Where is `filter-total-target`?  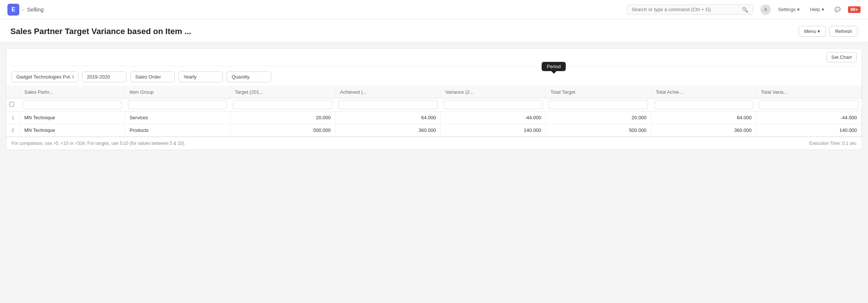 filter-total-target is located at coordinates (598, 105).